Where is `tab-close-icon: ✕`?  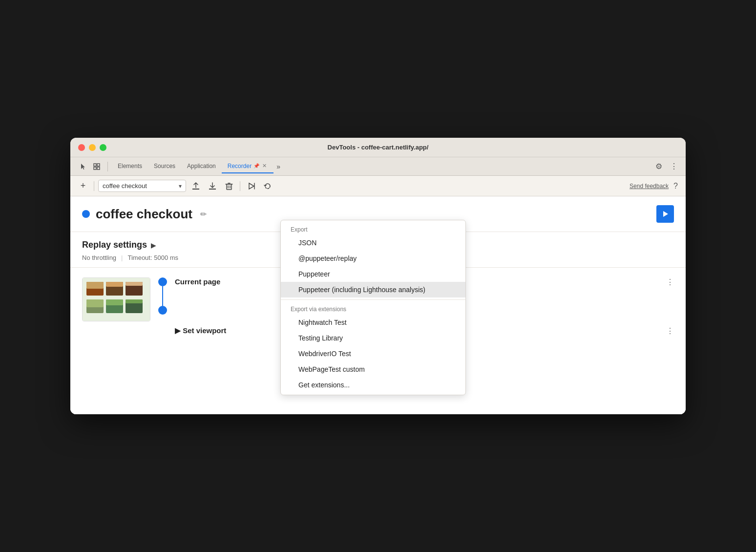
tab-close-icon: ✕ is located at coordinates (265, 166).